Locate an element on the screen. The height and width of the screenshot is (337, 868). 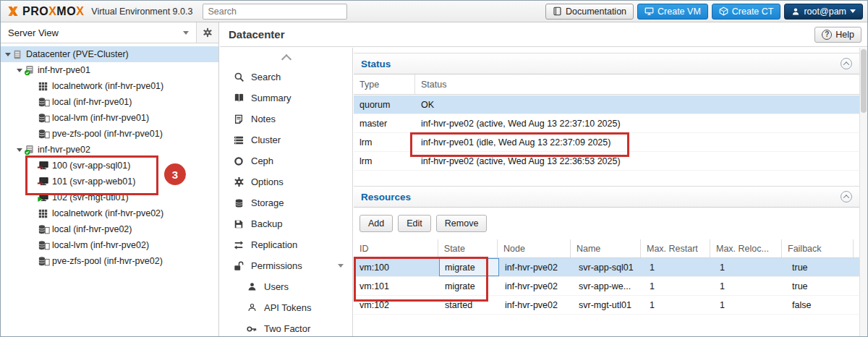
resource-row-vm-102: vm:102 started inf-hvr-pve02 svr-mgt-utl… is located at coordinates (606, 305).